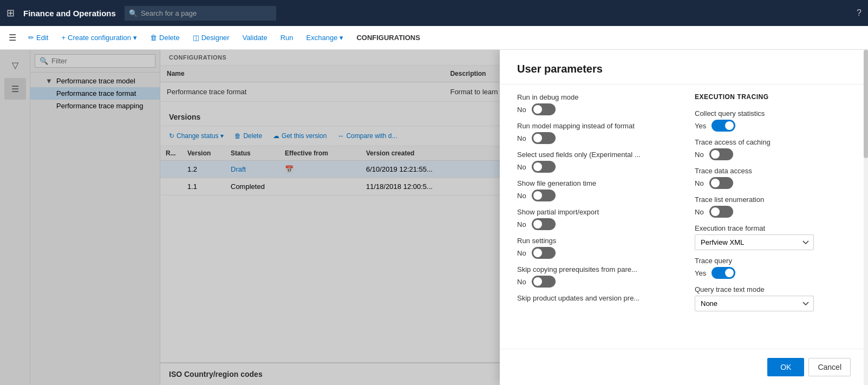 This screenshot has width=868, height=385. Describe the element at coordinates (341, 38) in the screenshot. I see `exchange-dropdown-icon: ▾` at that location.